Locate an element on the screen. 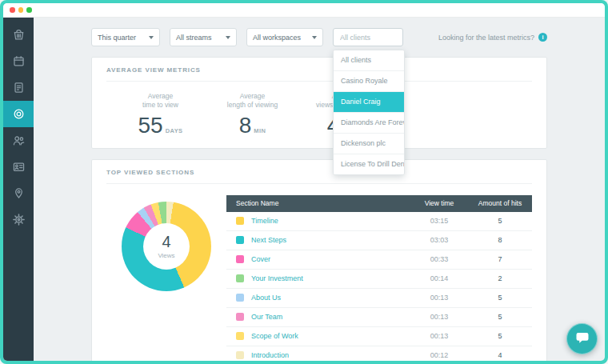  section-name-cell: Cover is located at coordinates (331, 259).